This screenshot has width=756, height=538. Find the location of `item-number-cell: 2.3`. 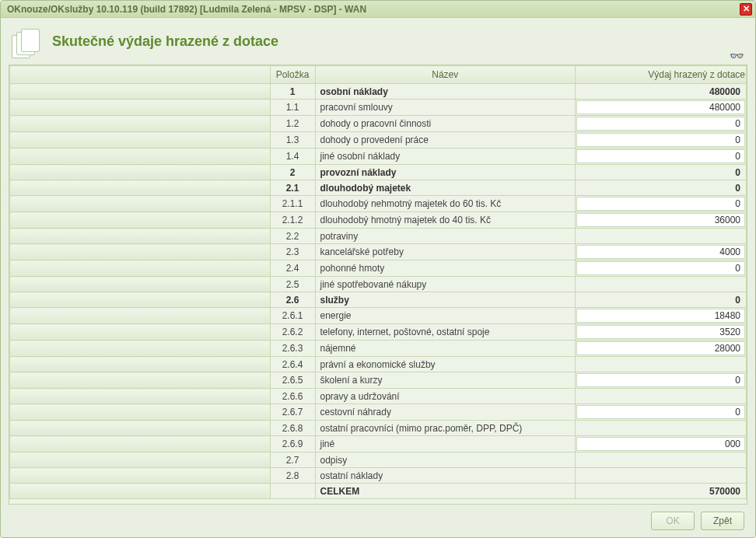

item-number-cell: 2.3 is located at coordinates (292, 252).